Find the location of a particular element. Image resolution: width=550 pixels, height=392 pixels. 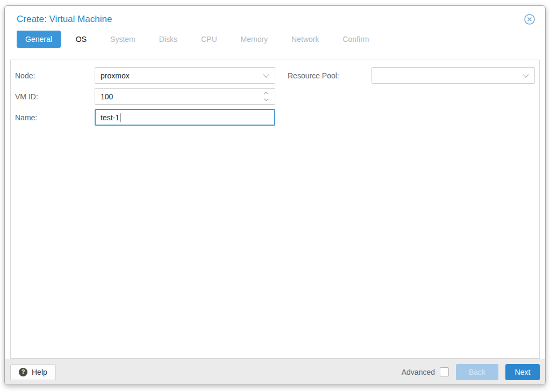

form-left-column: Node: proxmox VM ID: 100 is located at coordinates (145, 99).